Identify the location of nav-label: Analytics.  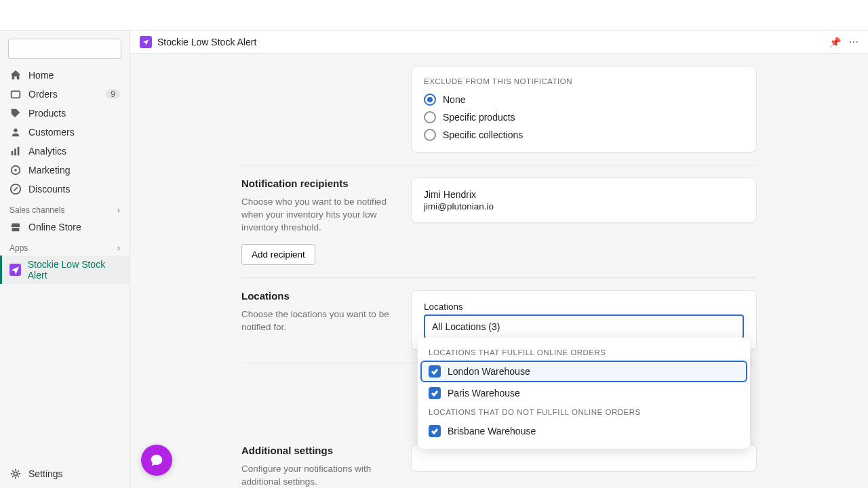
(47, 151).